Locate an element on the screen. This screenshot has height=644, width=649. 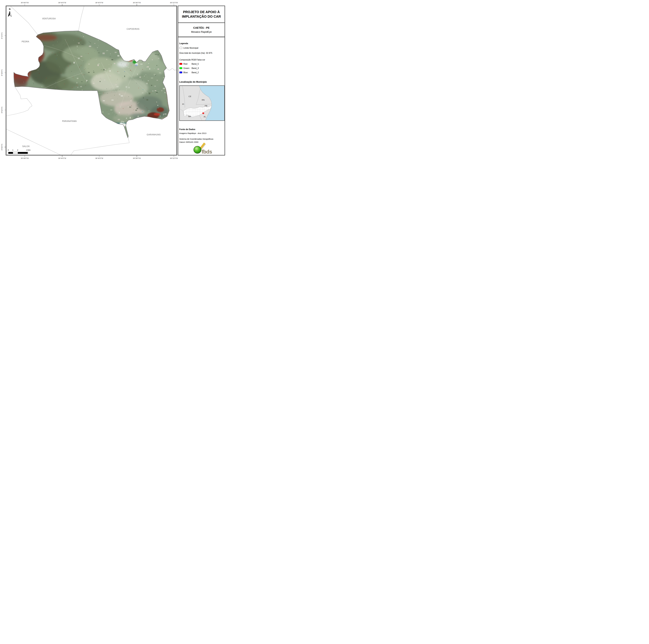
longitude-label-top: 36°48'0"W is located at coordinates (25, 3).